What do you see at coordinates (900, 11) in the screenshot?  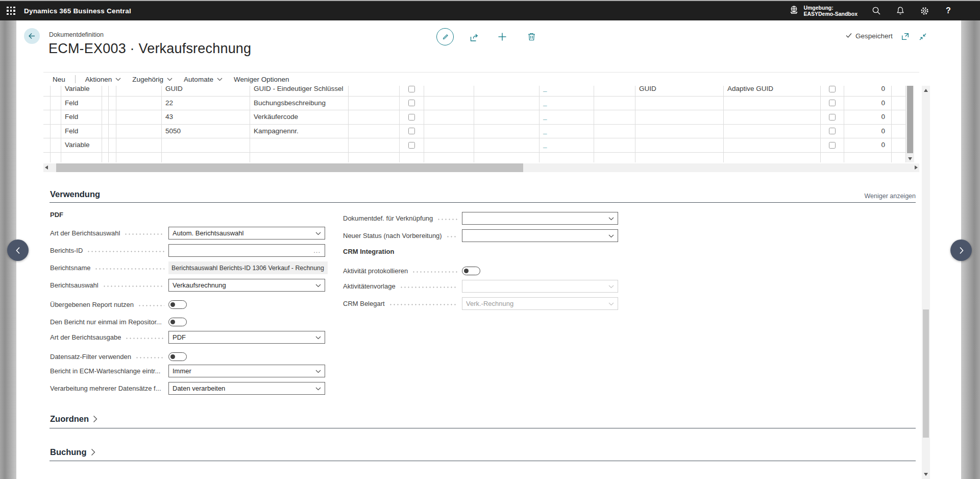 I see `notifications-bell-icon` at bounding box center [900, 11].